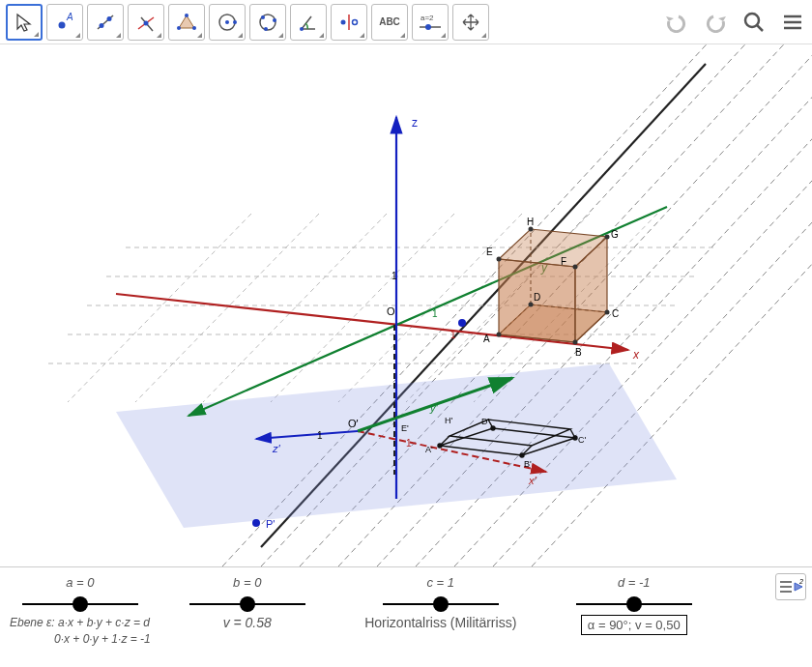 The image size is (812, 667). What do you see at coordinates (715, 22) in the screenshot?
I see `redo-button` at bounding box center [715, 22].